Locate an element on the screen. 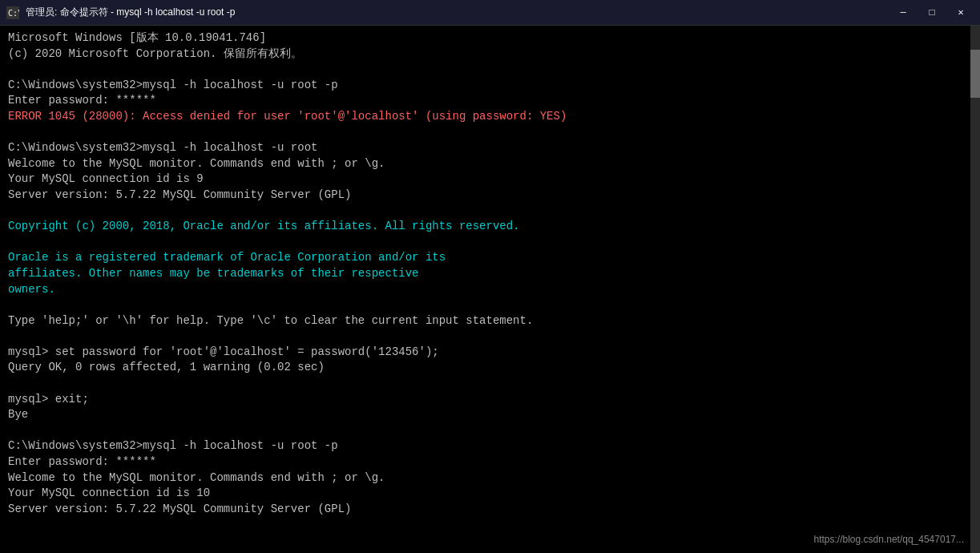  line-17: mysql> exit; is located at coordinates (484, 400).